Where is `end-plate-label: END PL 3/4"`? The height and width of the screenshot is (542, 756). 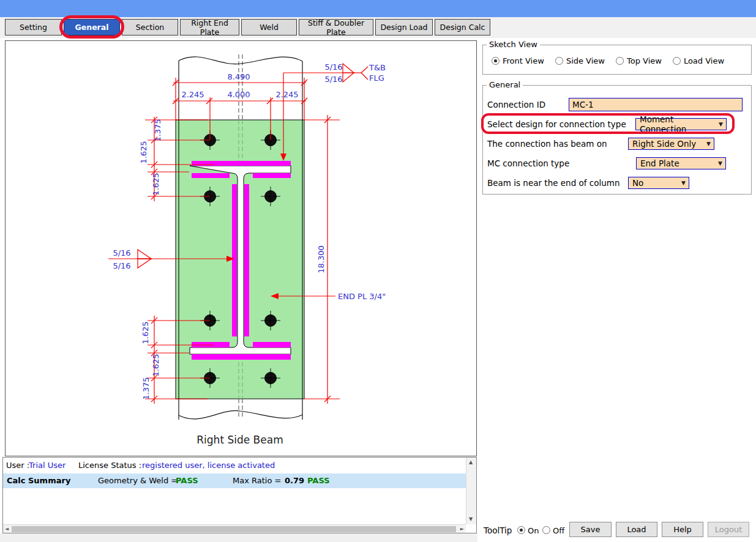 end-plate-label: END PL 3/4" is located at coordinates (362, 296).